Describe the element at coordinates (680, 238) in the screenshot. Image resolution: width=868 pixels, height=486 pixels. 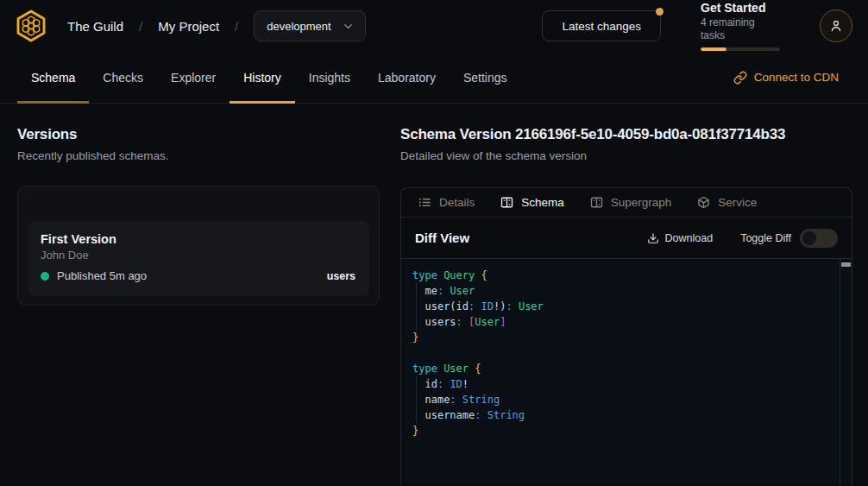
I see `download-button: Download` at that location.